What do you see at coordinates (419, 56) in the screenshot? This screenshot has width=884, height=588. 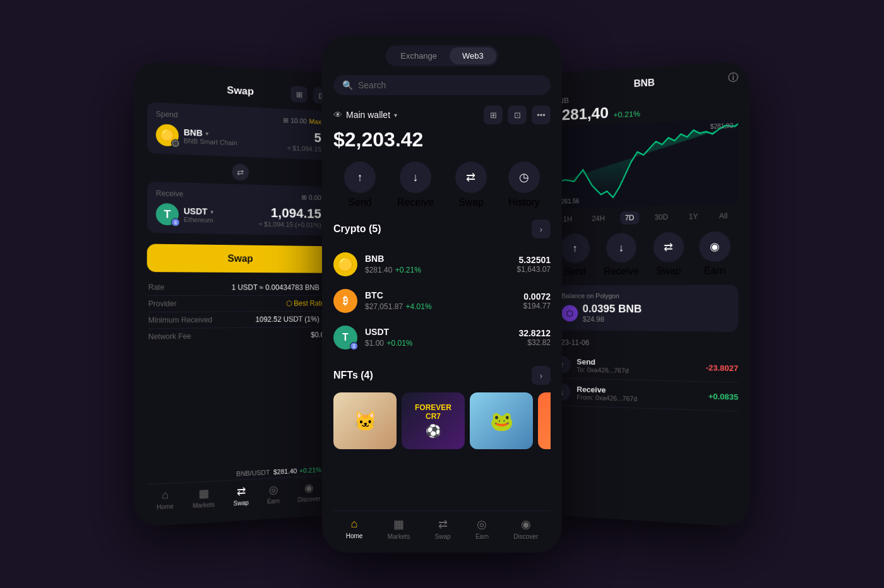 I see `tab-exchange: Exchange` at bounding box center [419, 56].